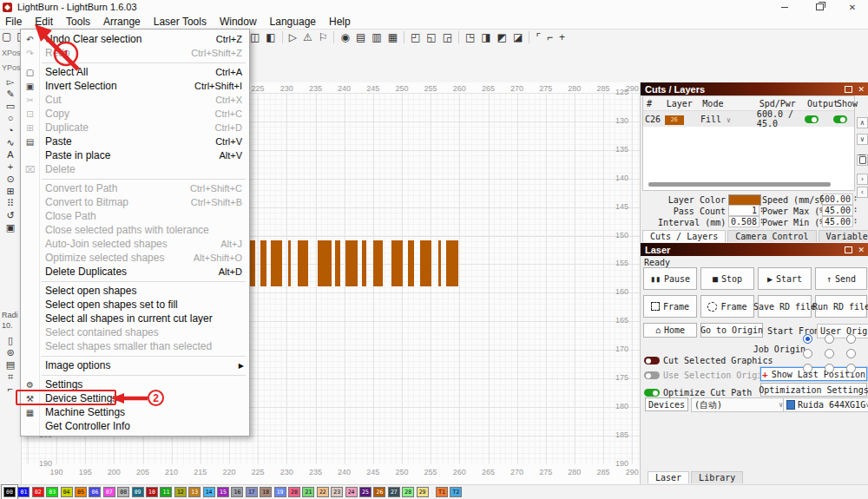 This screenshot has height=499, width=868. I want to click on menu-item-image-options: Image options▶, so click(135, 365).